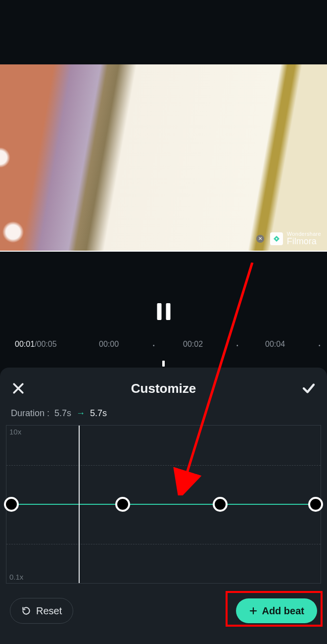  Describe the element at coordinates (47, 344) in the screenshot. I see `time-total: 00:05` at that location.